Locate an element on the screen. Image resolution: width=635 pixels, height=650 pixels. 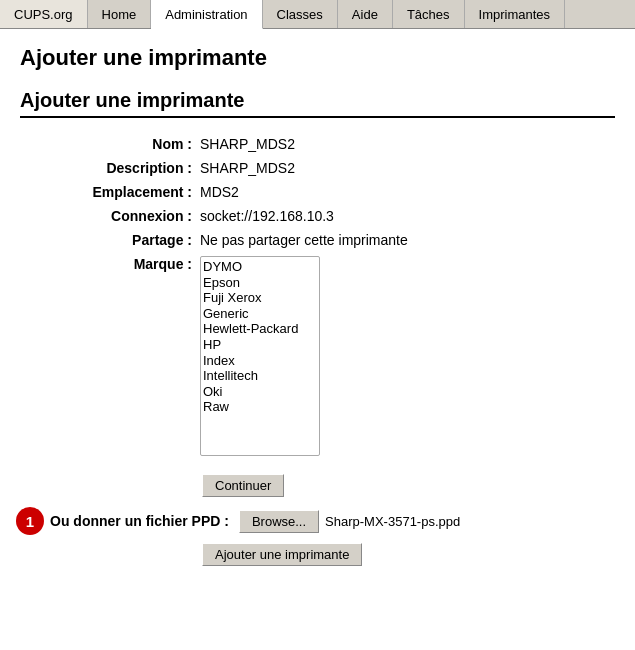
browse-button: Browse... is located at coordinates (279, 522).